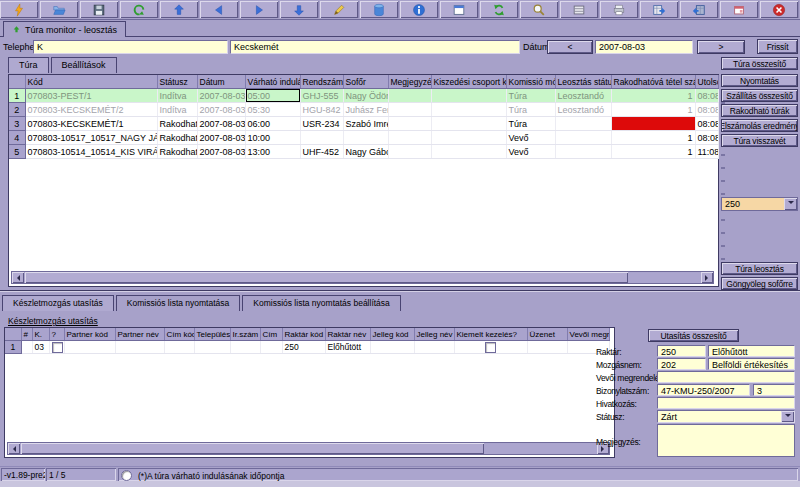  I want to click on toolbar-button-next, so click(260, 10).